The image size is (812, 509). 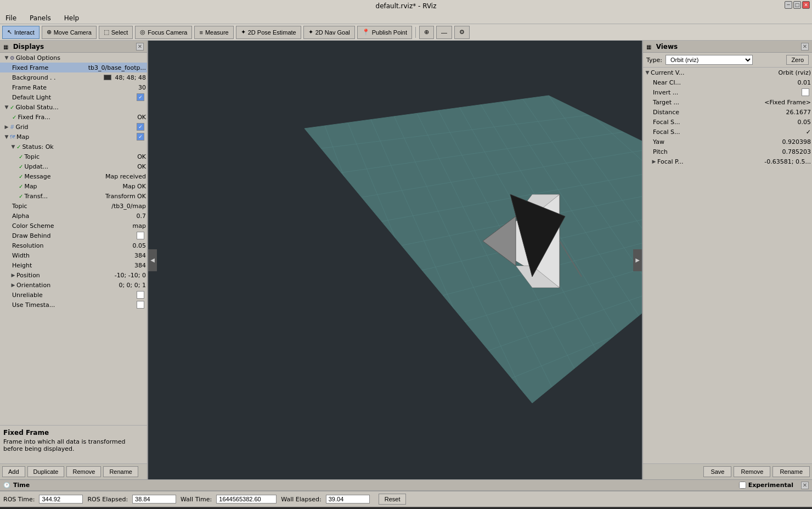 I want to click on global-status-row: ▼ ✓ Global Statu..., so click(x=74, y=107).